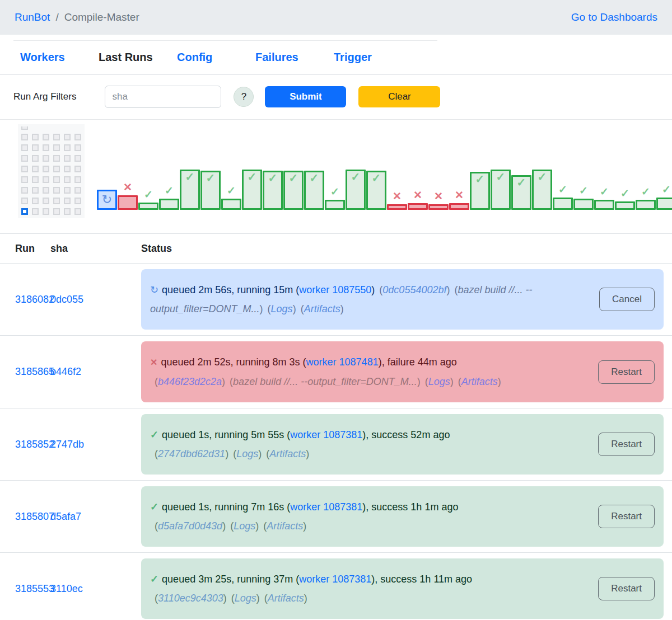 This screenshot has width=672, height=620. I want to click on sha-link: b446f2, so click(66, 372).